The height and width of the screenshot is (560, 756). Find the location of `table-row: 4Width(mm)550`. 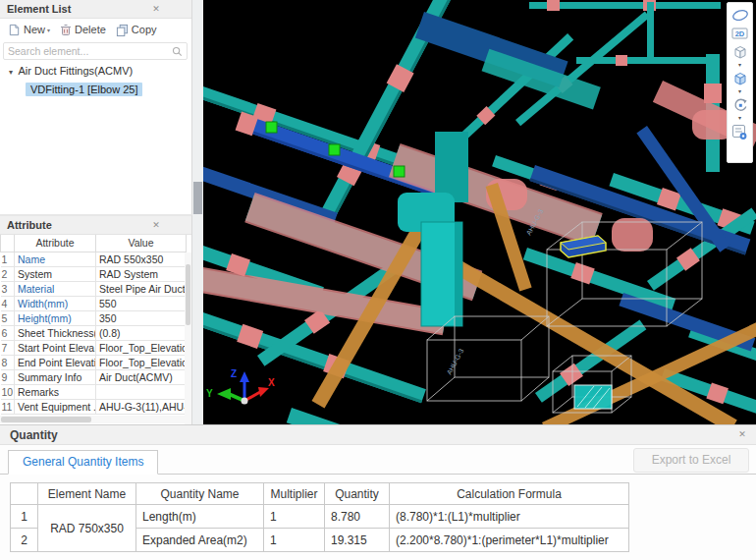

table-row: 4Width(mm)550 is located at coordinates (94, 303).